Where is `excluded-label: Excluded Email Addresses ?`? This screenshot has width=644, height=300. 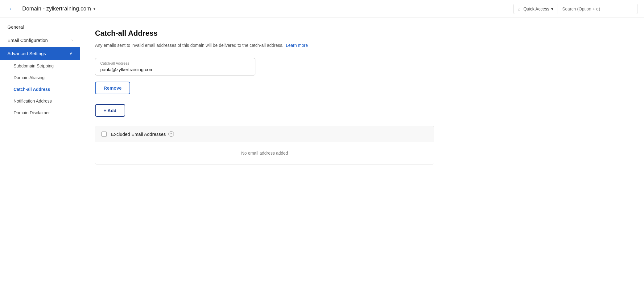 excluded-label: Excluded Email Addresses ? is located at coordinates (142, 134).